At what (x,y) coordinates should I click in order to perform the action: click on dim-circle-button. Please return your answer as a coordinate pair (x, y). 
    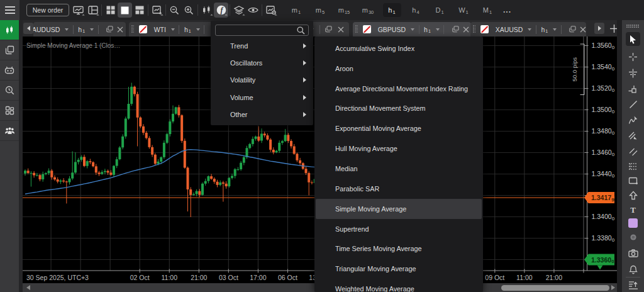
    Looking at the image, I should click on (633, 237).